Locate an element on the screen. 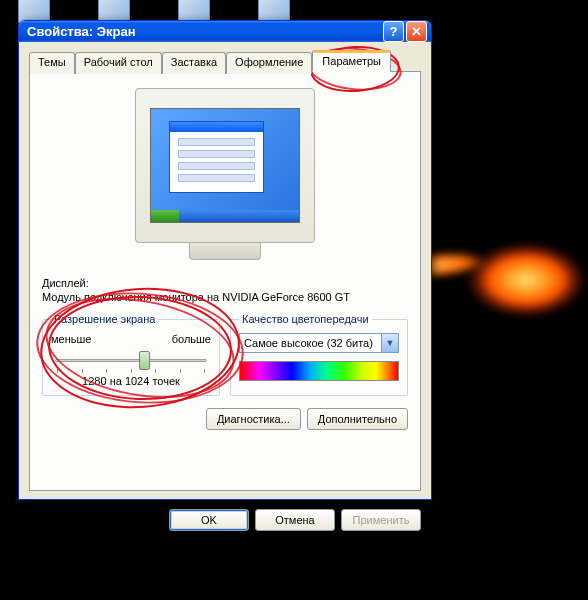 This screenshot has height=600, width=588. ok-button: OK is located at coordinates (209, 520).